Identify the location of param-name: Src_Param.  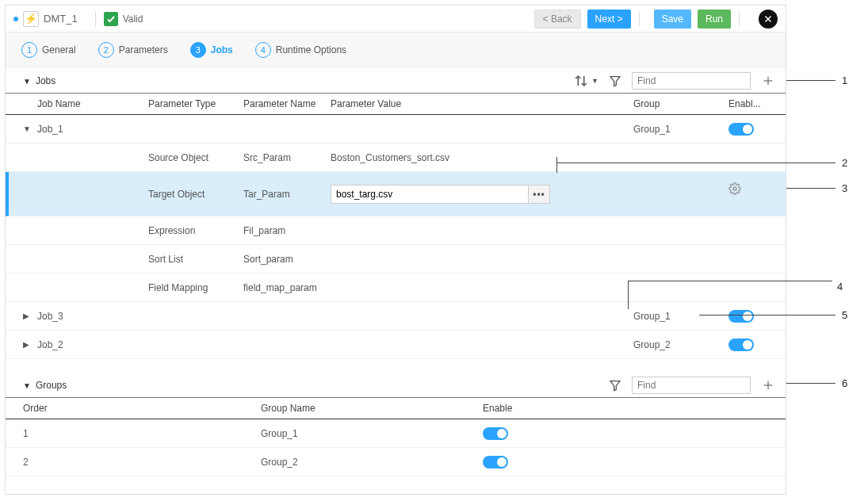
(287, 158).